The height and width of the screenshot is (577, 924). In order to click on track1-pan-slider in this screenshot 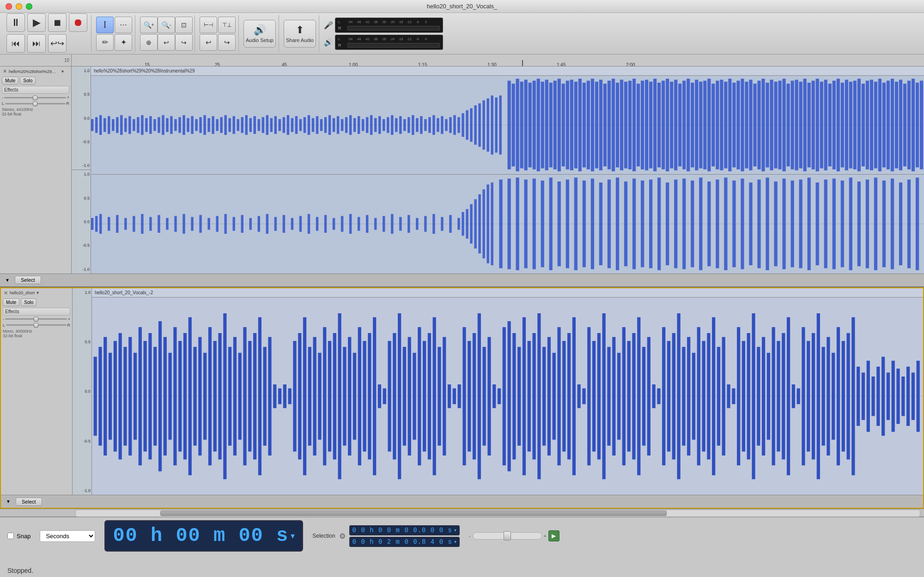, I will do `click(35, 103)`.